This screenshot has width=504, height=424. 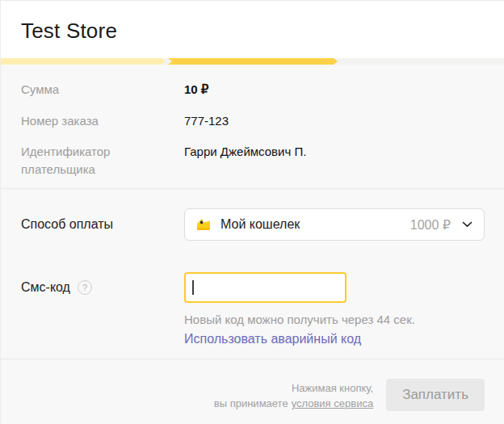 I want to click on payment-method-section: Способ оплаты Мой кошелек 1000 ₽, so click(x=252, y=215).